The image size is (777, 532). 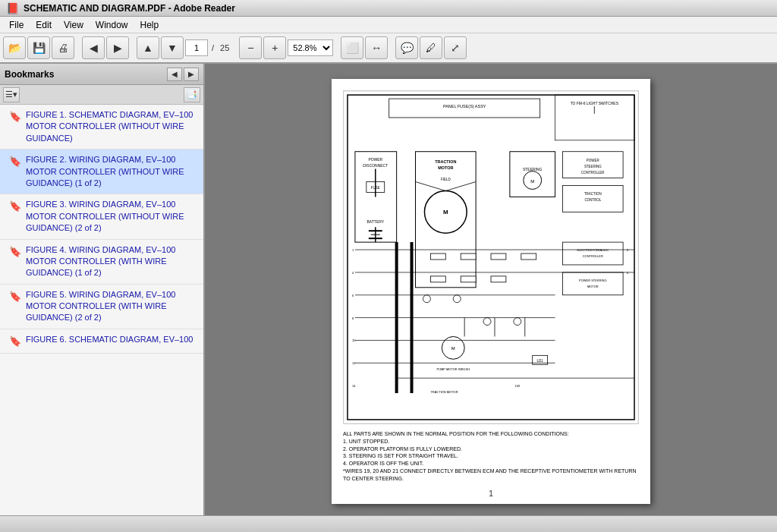 I want to click on menu-edit: Edit, so click(x=44, y=25).